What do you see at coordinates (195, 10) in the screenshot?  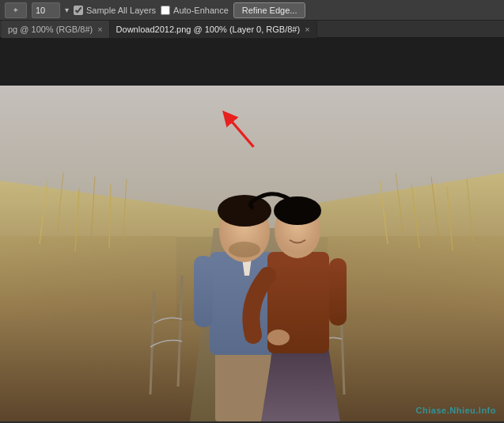 I see `auto-enhance-checkbox-label: Auto-Enhance` at bounding box center [195, 10].